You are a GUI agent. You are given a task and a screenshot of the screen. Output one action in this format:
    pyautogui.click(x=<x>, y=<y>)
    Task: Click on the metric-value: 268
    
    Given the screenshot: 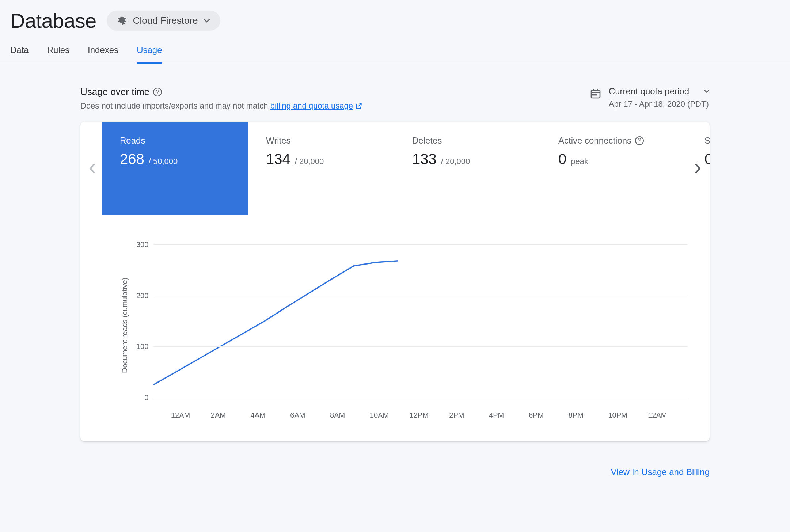 What is the action you would take?
    pyautogui.click(x=132, y=159)
    